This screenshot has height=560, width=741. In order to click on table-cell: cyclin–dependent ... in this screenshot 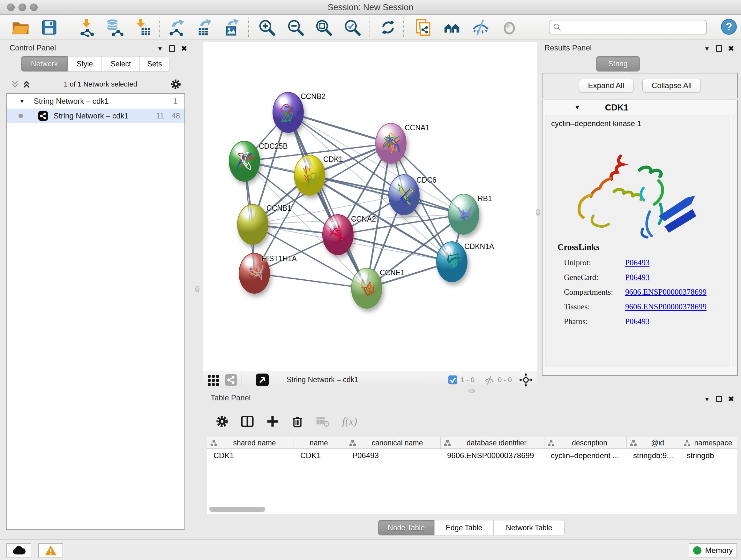, I will do `click(586, 456)`.